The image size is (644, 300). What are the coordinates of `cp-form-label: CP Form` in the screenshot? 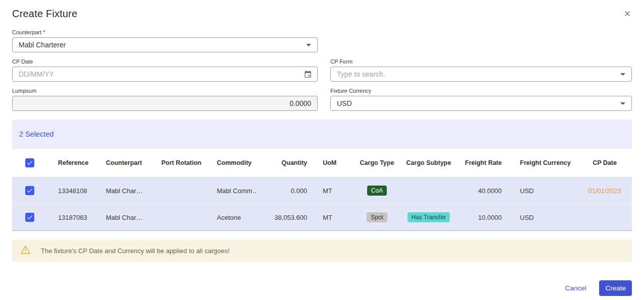 It's located at (481, 62).